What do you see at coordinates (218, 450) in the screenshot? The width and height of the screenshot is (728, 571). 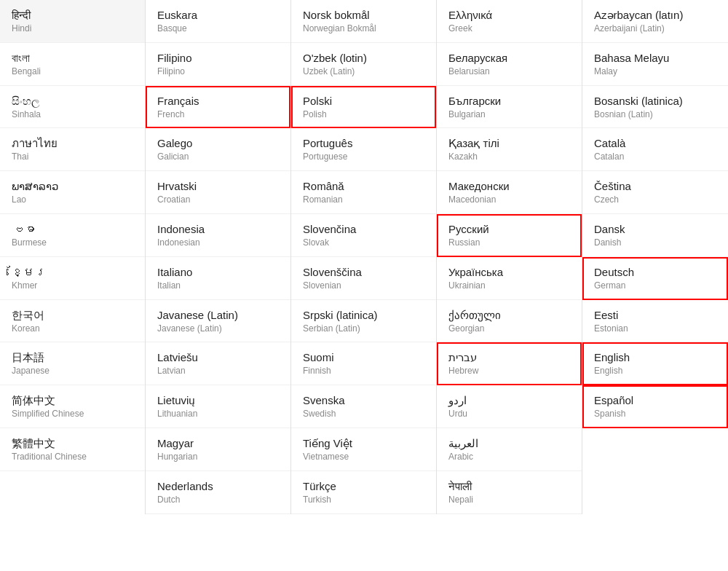 I see `language-item: MagyarHungarian` at bounding box center [218, 450].